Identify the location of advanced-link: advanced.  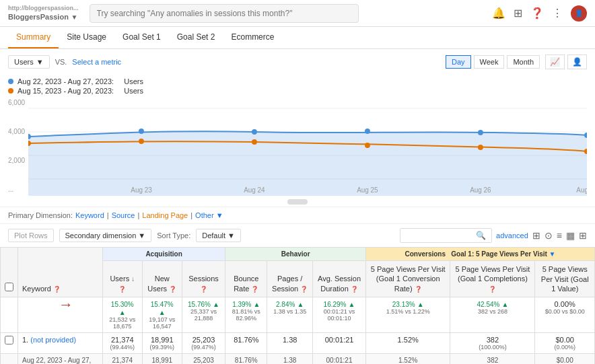
(512, 235).